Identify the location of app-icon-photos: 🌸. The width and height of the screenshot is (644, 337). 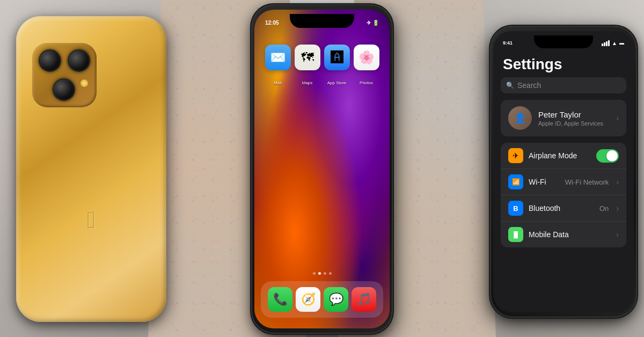
(367, 57).